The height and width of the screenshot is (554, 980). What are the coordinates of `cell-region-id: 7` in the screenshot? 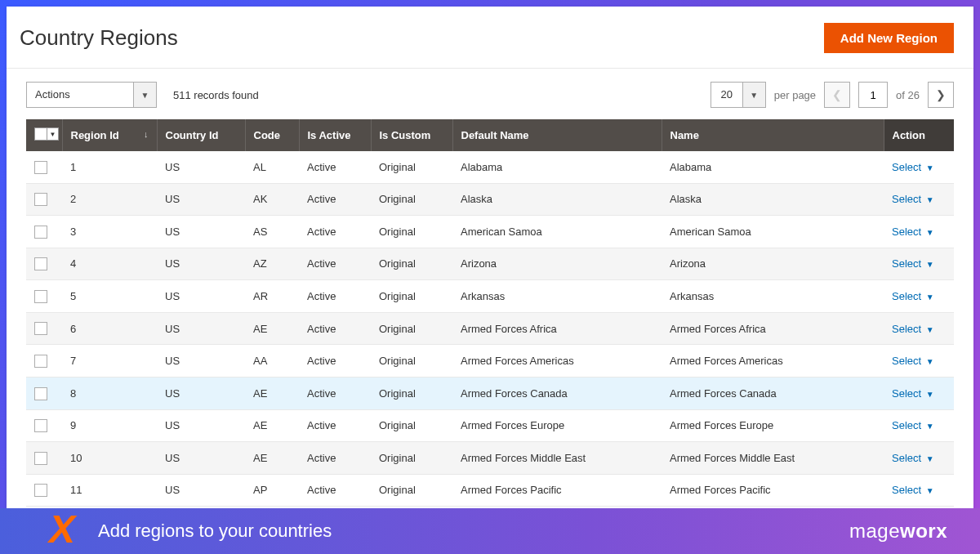 It's located at (109, 361).